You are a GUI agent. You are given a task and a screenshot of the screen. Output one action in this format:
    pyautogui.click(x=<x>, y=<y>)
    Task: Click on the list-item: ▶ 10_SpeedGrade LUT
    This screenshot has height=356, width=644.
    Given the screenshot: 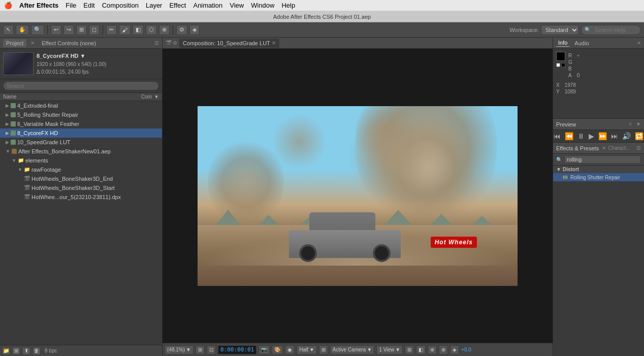 What is the action you would take?
    pyautogui.click(x=81, y=142)
    